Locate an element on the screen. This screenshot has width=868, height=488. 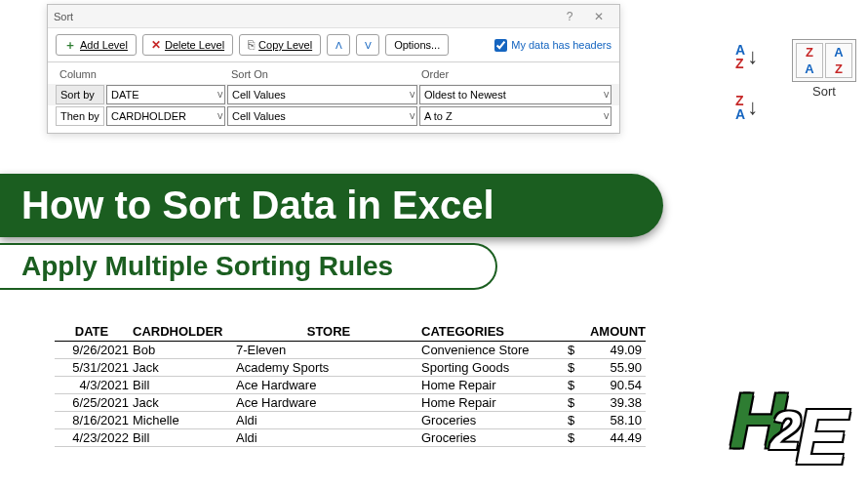
h2e-logo: H 2 E is located at coordinates (793, 433).